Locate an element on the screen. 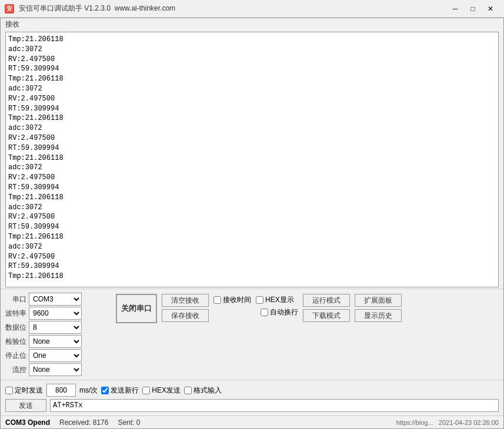  status-datetime: 2021-04-23 02:26:00 is located at coordinates (469, 423).